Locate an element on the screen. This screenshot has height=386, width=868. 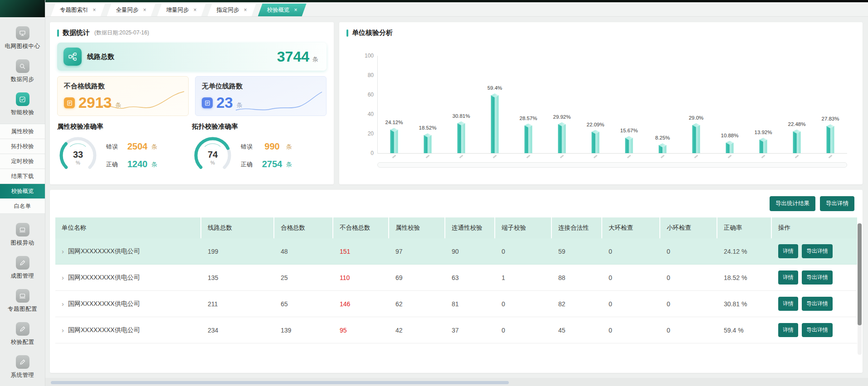
tab-校验概览: 校验概览× is located at coordinates (282, 10).